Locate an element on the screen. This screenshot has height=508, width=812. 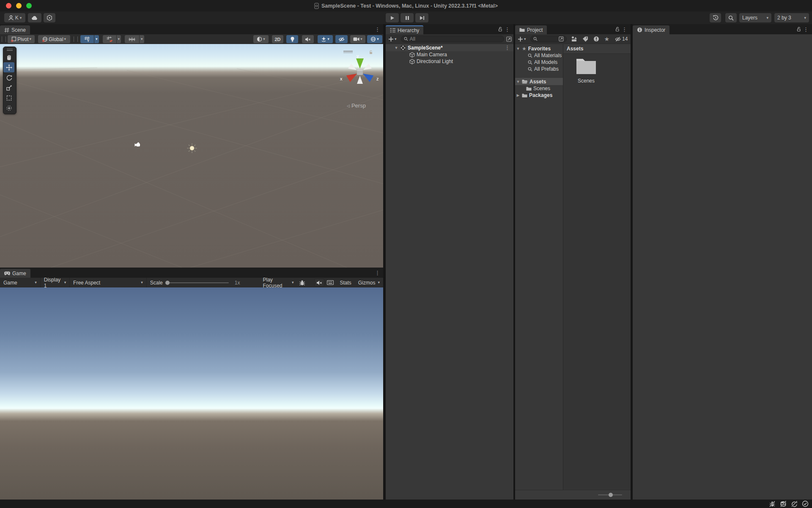
cloud-button is located at coordinates (35, 18).